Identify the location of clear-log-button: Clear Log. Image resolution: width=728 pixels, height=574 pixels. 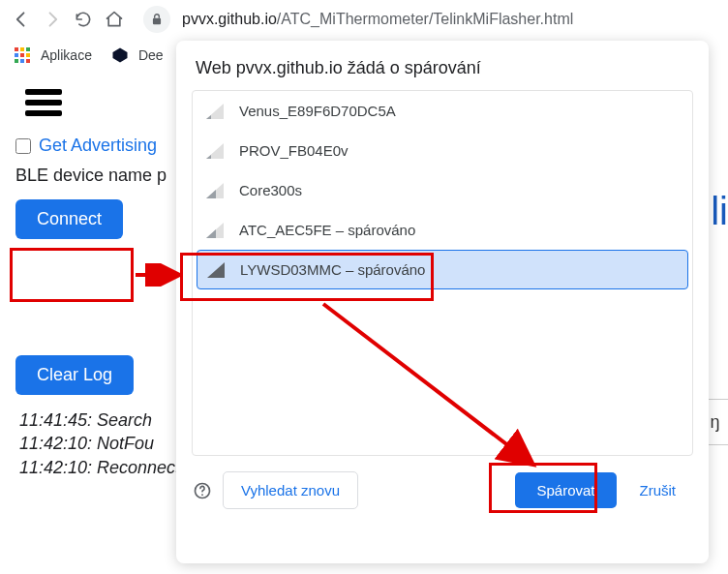
(75, 376).